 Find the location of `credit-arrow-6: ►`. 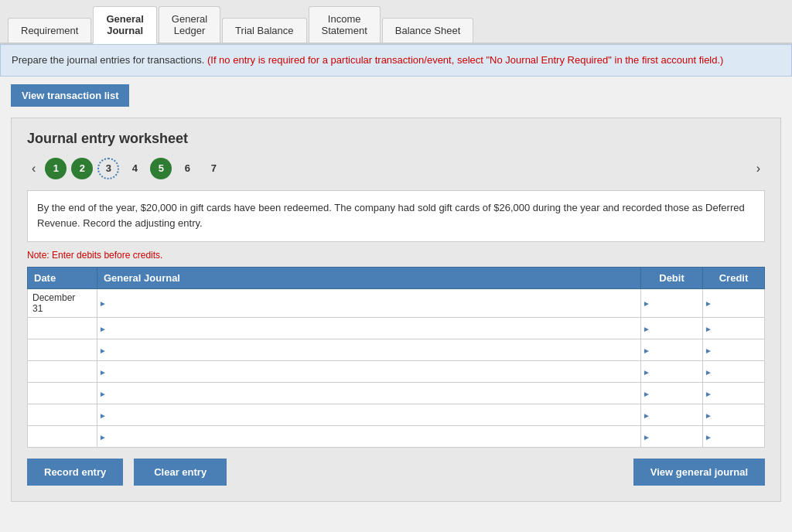

credit-arrow-6: ► is located at coordinates (708, 414).